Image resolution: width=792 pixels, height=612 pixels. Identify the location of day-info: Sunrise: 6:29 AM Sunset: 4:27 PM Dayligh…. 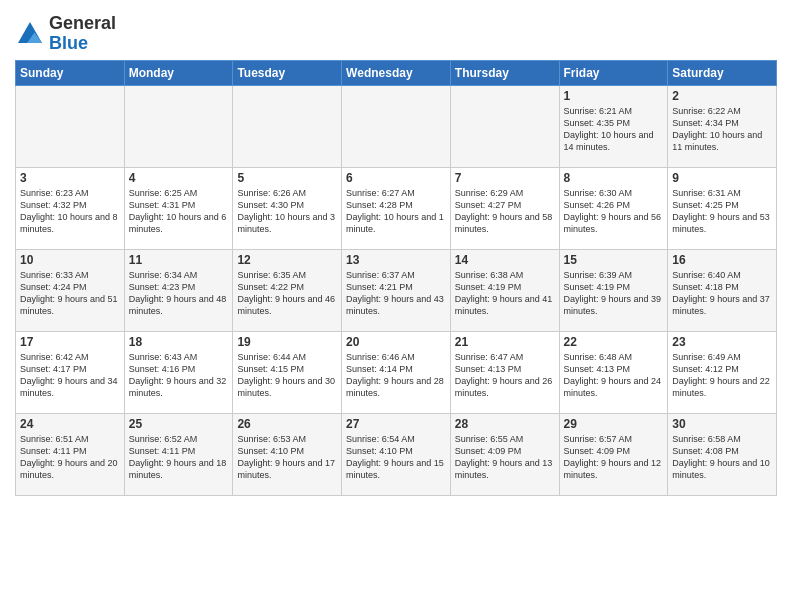
(505, 212).